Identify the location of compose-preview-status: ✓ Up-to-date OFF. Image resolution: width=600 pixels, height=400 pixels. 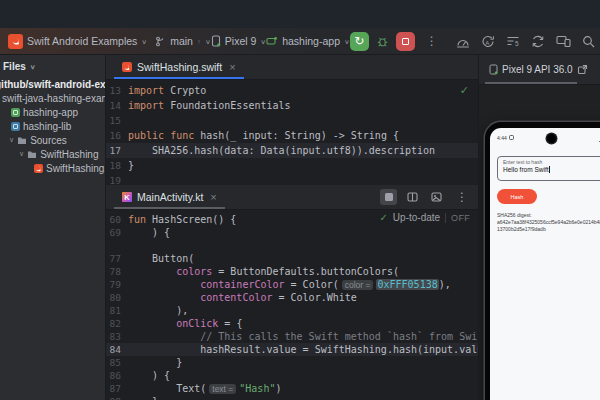
(424, 218).